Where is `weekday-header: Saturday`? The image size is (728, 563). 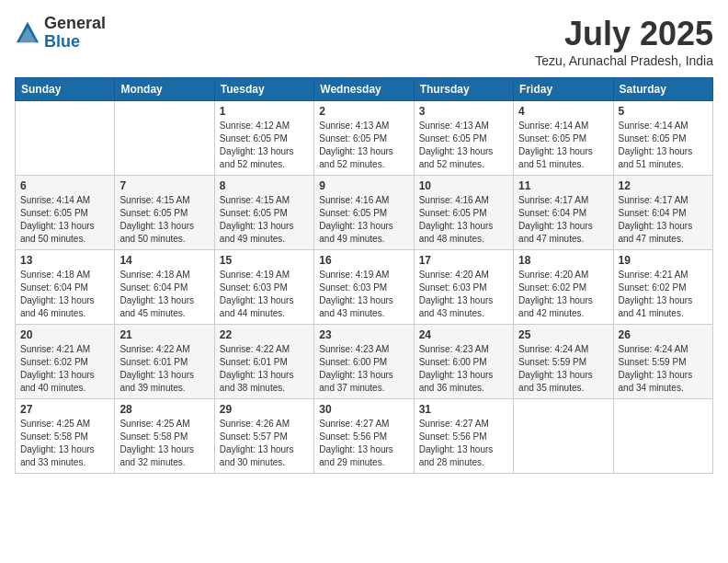
weekday-header: Saturday is located at coordinates (663, 90).